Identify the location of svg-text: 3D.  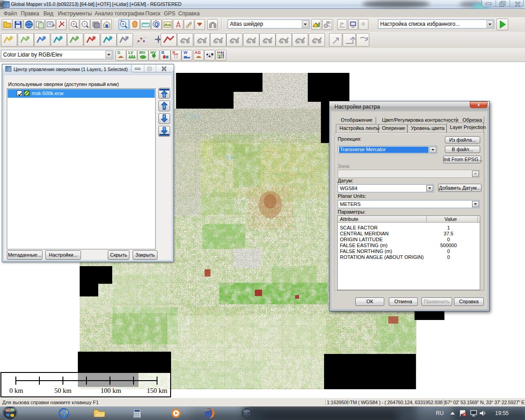
(328, 23).